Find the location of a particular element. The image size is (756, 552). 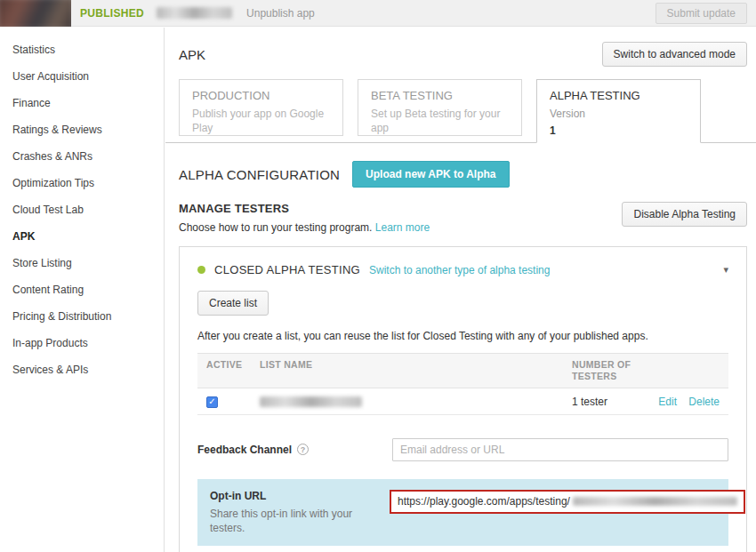

alpha-configuration-heading: ALPHA CONFIGURATION is located at coordinates (260, 174).